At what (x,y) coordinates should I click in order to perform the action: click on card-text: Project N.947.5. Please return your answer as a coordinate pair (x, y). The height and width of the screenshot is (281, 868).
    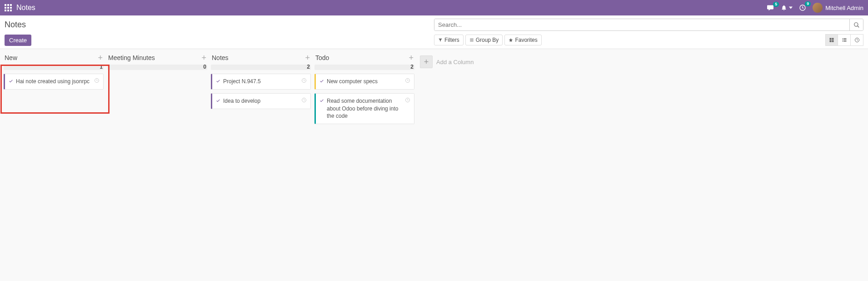
    Looking at the image, I should click on (261, 82).